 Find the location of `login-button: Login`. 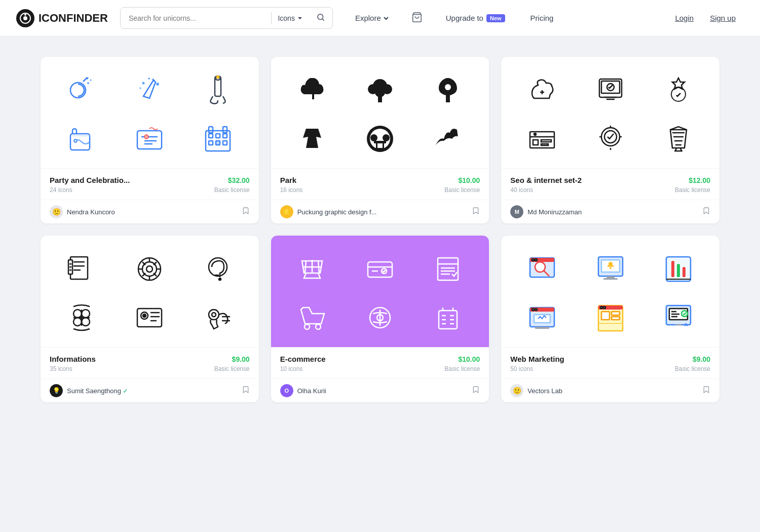

login-button: Login is located at coordinates (684, 18).